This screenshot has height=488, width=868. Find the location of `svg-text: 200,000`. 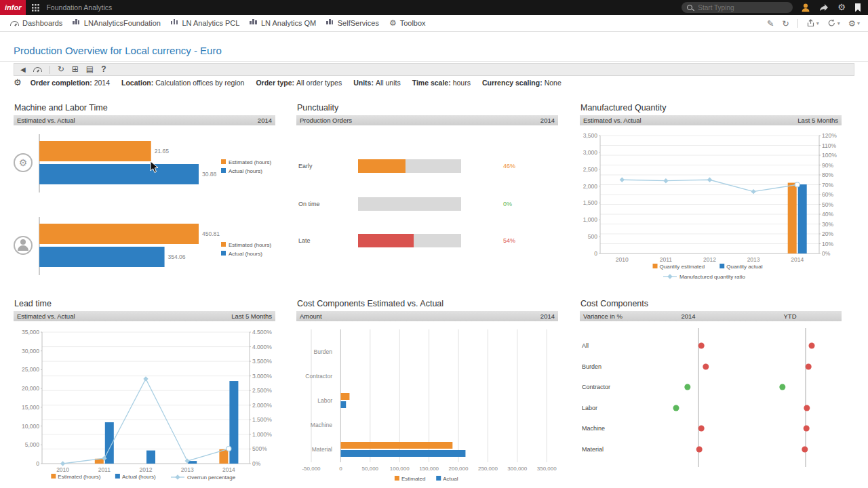

svg-text: 200,000 is located at coordinates (458, 469).